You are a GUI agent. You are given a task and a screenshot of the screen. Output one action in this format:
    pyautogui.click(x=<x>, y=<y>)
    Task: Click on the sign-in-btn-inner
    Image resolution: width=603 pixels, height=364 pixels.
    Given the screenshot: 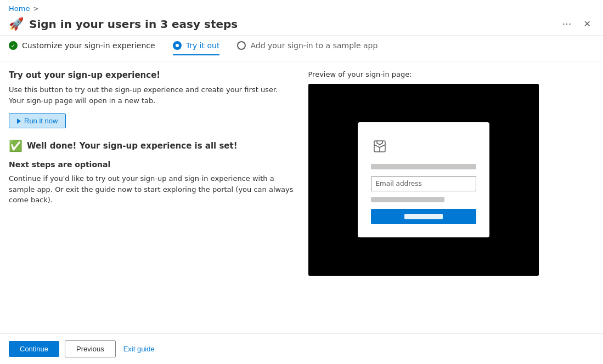 What is the action you would take?
    pyautogui.click(x=424, y=217)
    